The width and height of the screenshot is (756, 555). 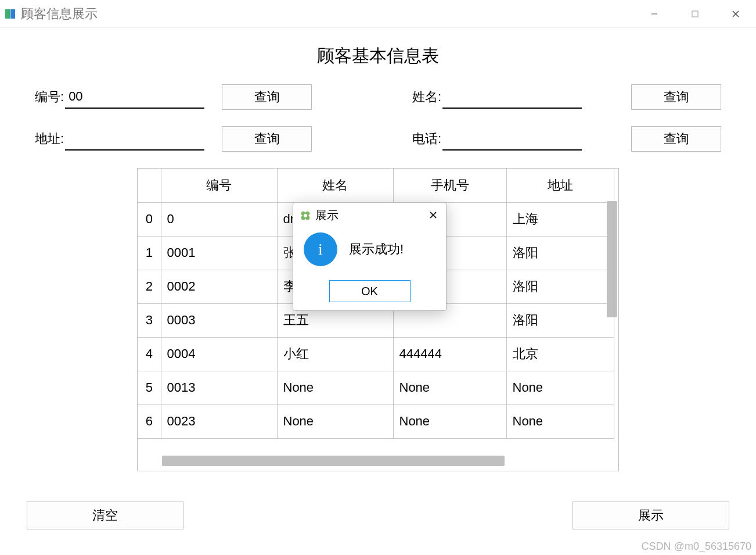 What do you see at coordinates (560, 185) in the screenshot?
I see `header-address: 地址` at bounding box center [560, 185].